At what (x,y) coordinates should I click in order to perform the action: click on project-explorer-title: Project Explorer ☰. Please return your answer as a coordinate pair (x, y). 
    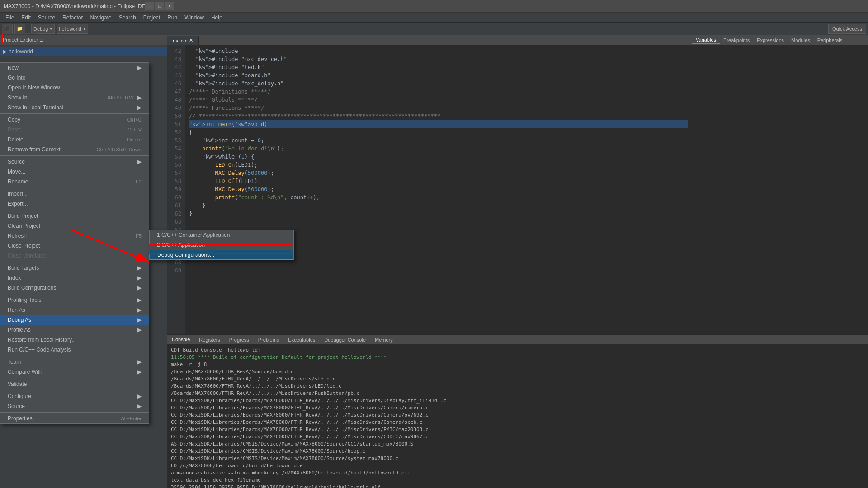
    Looking at the image, I should click on (83, 40).